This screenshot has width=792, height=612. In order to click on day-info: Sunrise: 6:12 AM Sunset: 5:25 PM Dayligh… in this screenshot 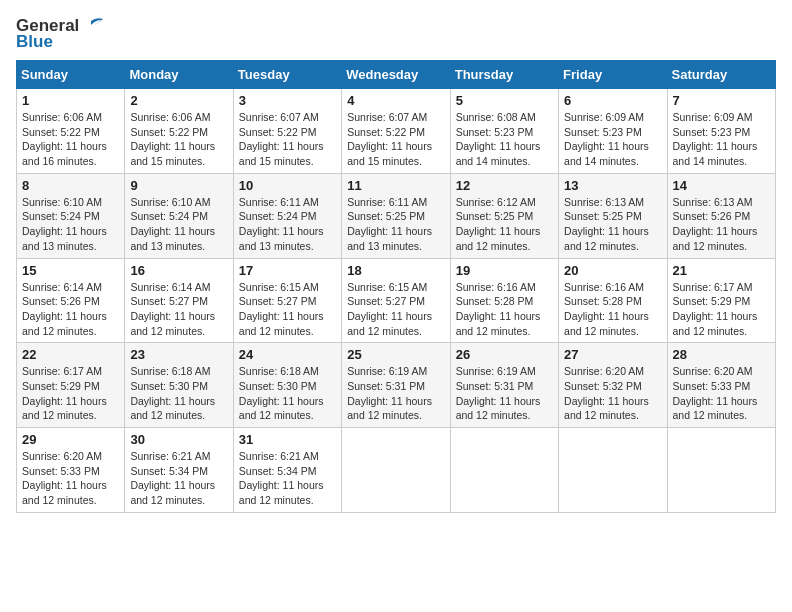, I will do `click(504, 224)`.